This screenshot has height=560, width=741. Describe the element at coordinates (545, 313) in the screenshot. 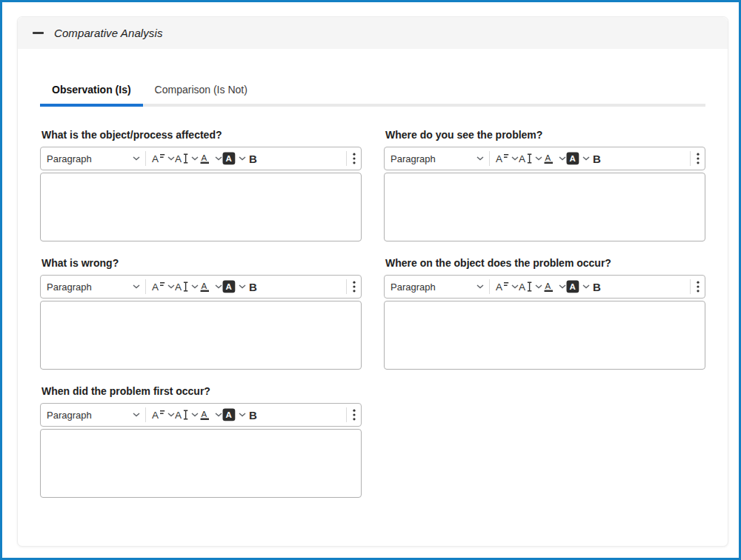

I see `question-field: Where on the object does the problem occ…` at that location.